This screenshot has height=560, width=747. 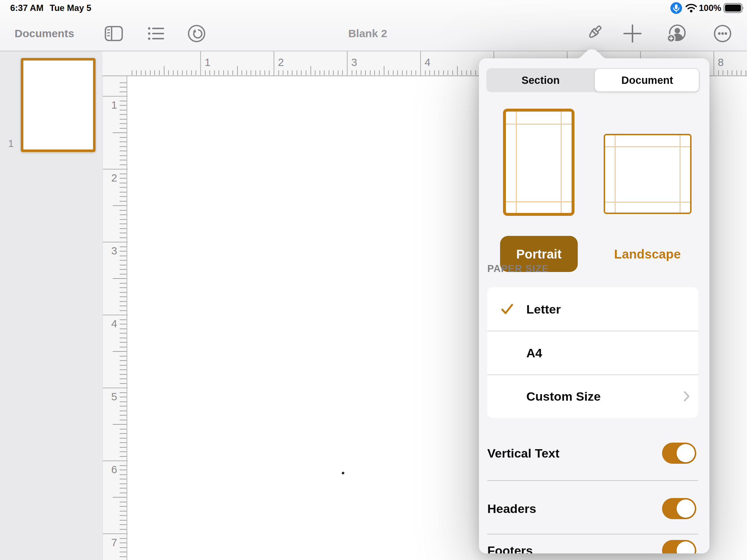 I want to click on checkmark-icon, so click(x=507, y=309).